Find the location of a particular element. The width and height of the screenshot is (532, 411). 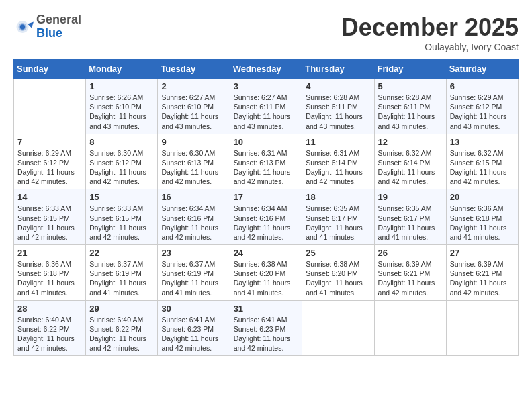

day-detail: Sunrise: 6:30 AM Sunset: 6:12 PM Dayligh… is located at coordinates (122, 168).